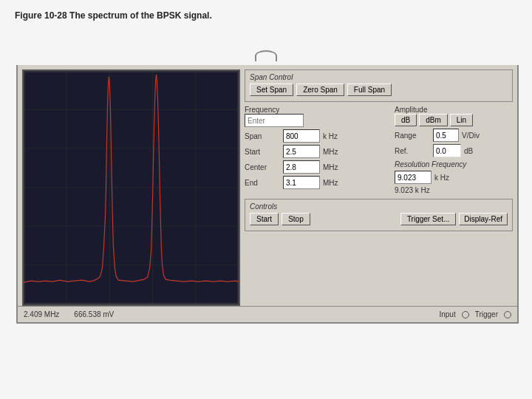 Image resolution: width=532 pixels, height=399 pixels. I want to click on status-bar: 2.409 MHz 666.538 mV Input Trigger, so click(267, 314).